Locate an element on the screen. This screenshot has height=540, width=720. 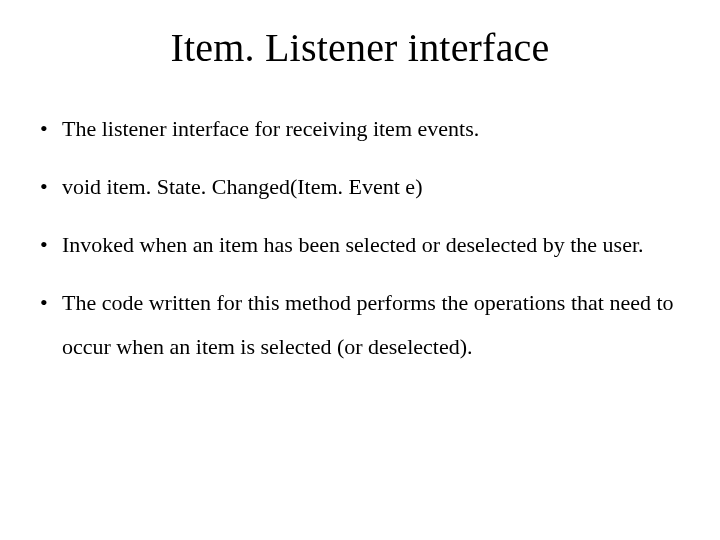
slide-title: Item. Listener interface is located at coordinates (360, 48).